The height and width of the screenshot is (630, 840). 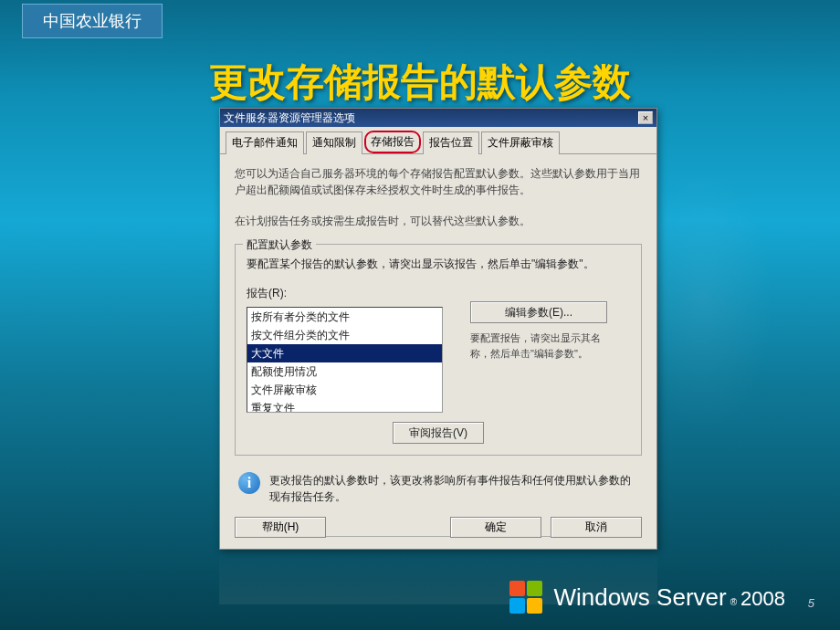 What do you see at coordinates (345, 353) in the screenshot?
I see `list-item-selected: 大文件` at bounding box center [345, 353].